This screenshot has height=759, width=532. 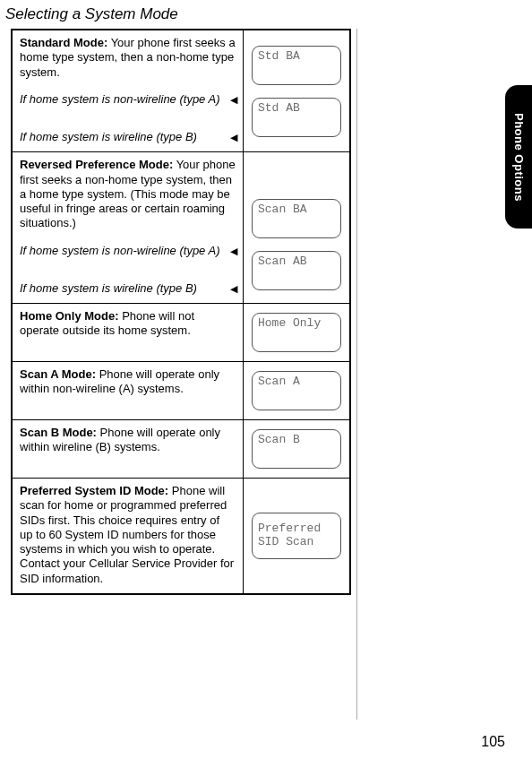 I want to click on table-row: Home Only Mode: Phone will not operate o…, so click(x=181, y=333).